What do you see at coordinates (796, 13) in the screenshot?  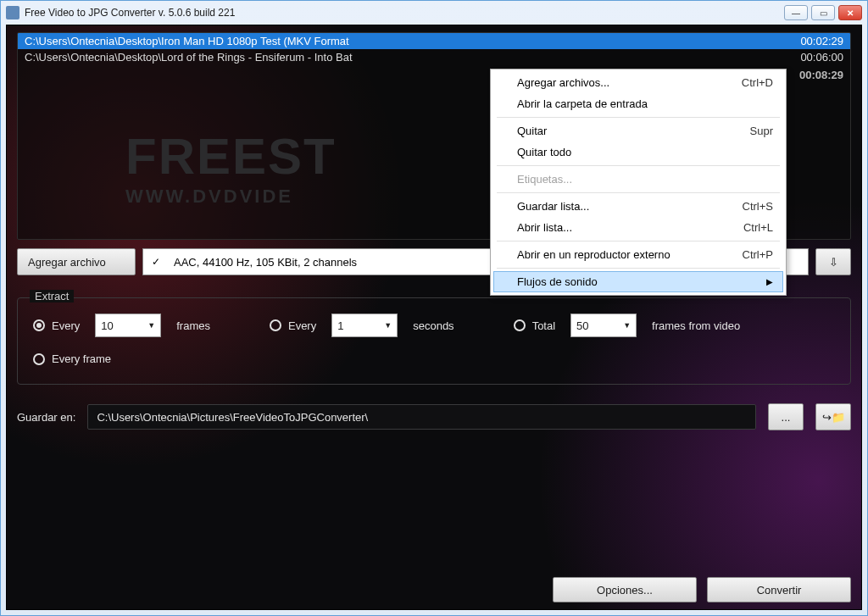 I see `minimize-button: —` at bounding box center [796, 13].